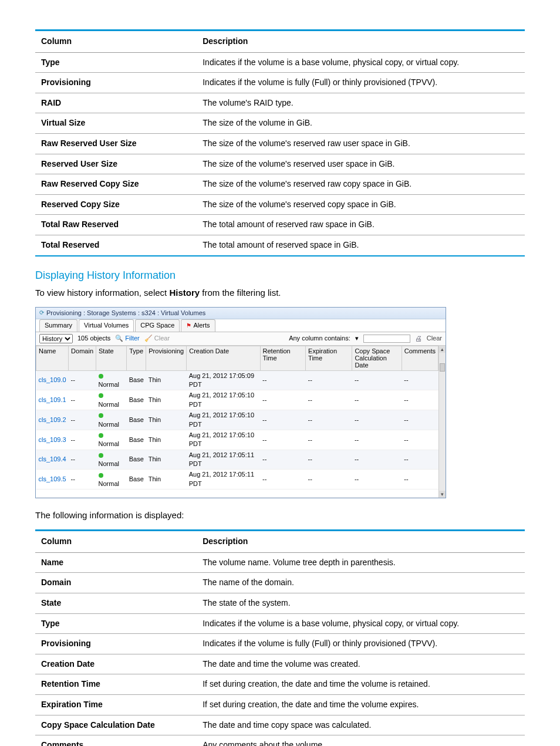 This screenshot has width=560, height=746. I want to click on grid-row: cls_109.0--NormalBaseThinAug 21, 2012 17…, so click(237, 380).